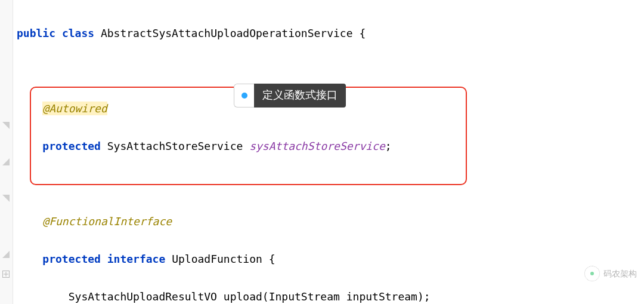 The image size is (644, 304). What do you see at coordinates (137, 259) in the screenshot?
I see `keyword-interface: interface` at bounding box center [137, 259].